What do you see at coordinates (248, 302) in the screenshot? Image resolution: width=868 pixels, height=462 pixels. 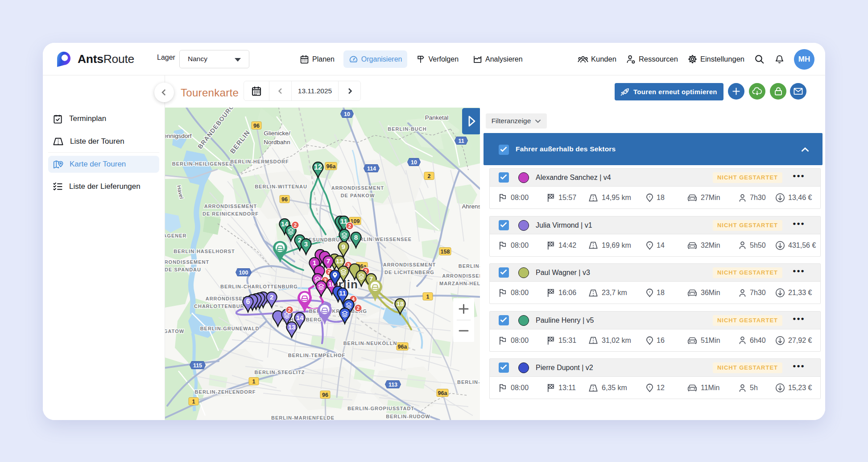 I see `svg-text: 6` at bounding box center [248, 302].